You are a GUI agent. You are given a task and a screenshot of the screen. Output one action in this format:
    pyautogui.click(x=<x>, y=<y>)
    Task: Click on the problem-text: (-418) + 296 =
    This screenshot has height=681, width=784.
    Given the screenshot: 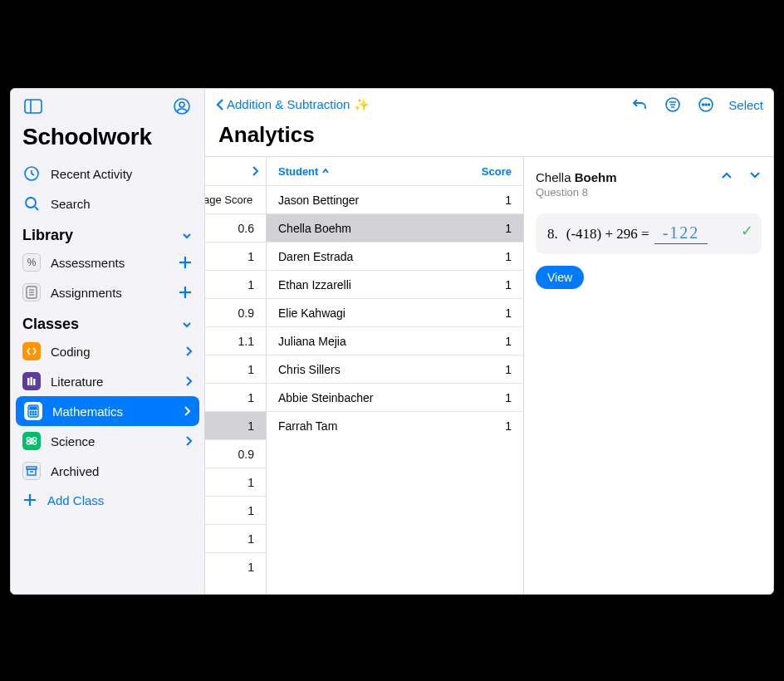 What is the action you would take?
    pyautogui.click(x=608, y=234)
    